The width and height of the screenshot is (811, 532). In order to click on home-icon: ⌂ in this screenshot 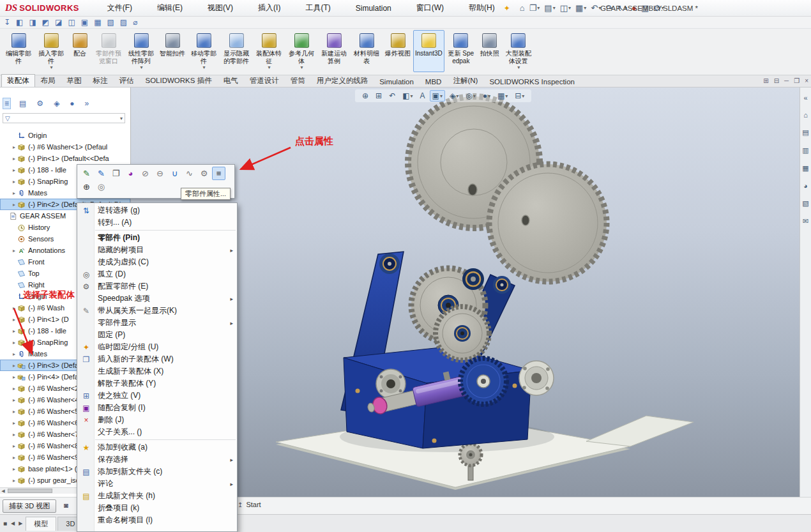, I will do `click(522, 8)`.